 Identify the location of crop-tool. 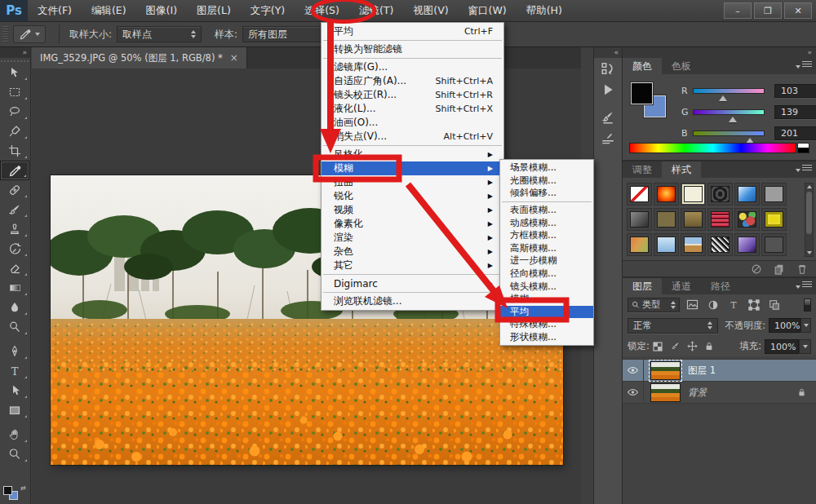
(15, 151).